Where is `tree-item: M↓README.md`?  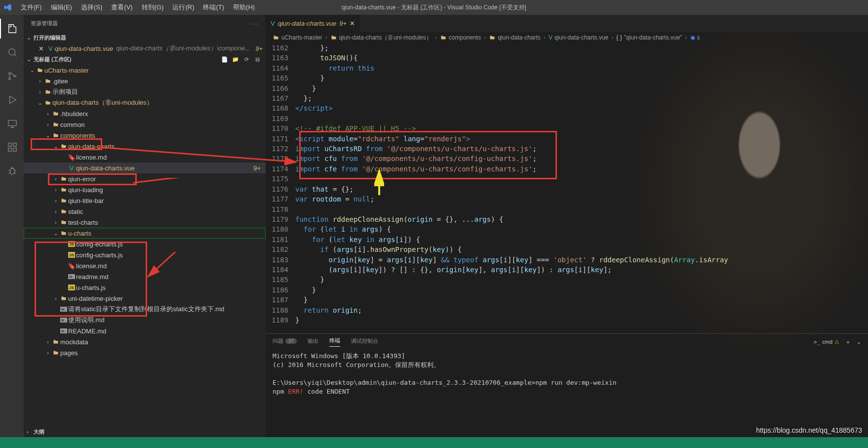 tree-item: M↓README.md is located at coordinates (145, 331).